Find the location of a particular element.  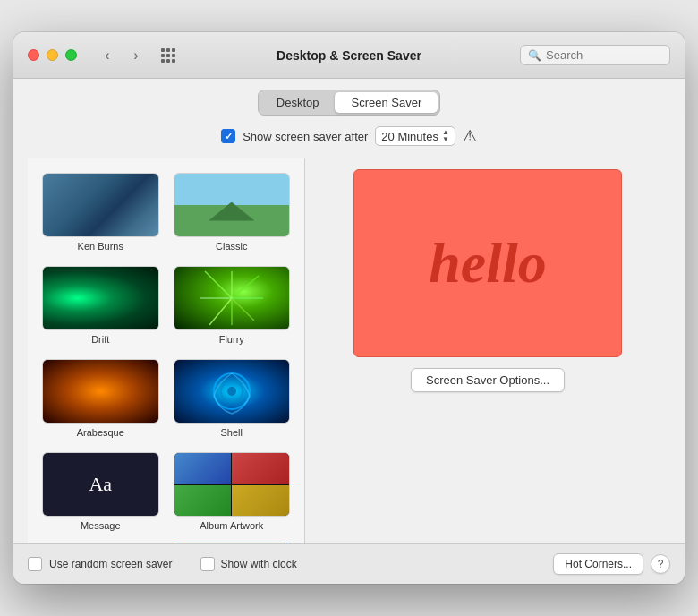

show-after-checkbox: ✓ is located at coordinates (228, 136).